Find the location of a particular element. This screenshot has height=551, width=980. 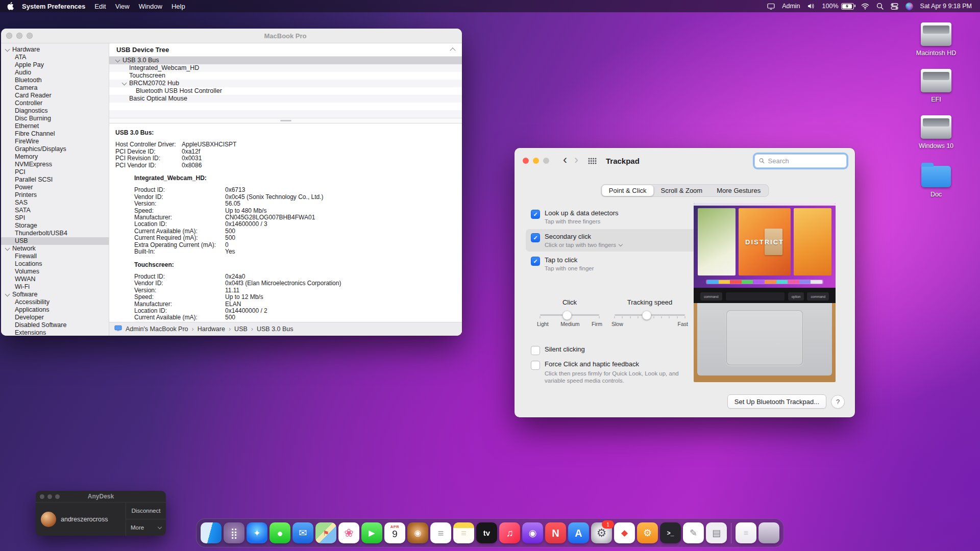

option-force-click-and-haptic-feedback: Force Click and haptic feedbackClick the… is located at coordinates (615, 372).